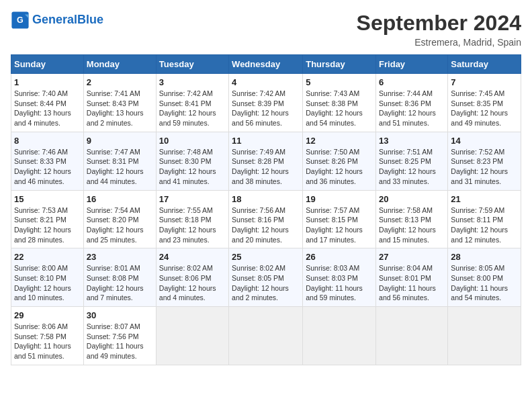 The height and width of the screenshot is (411, 532). Describe the element at coordinates (339, 226) in the screenshot. I see `day-info: Sunrise: 7:57 AMSunset: 8:15 PMDaylight:…` at that location.